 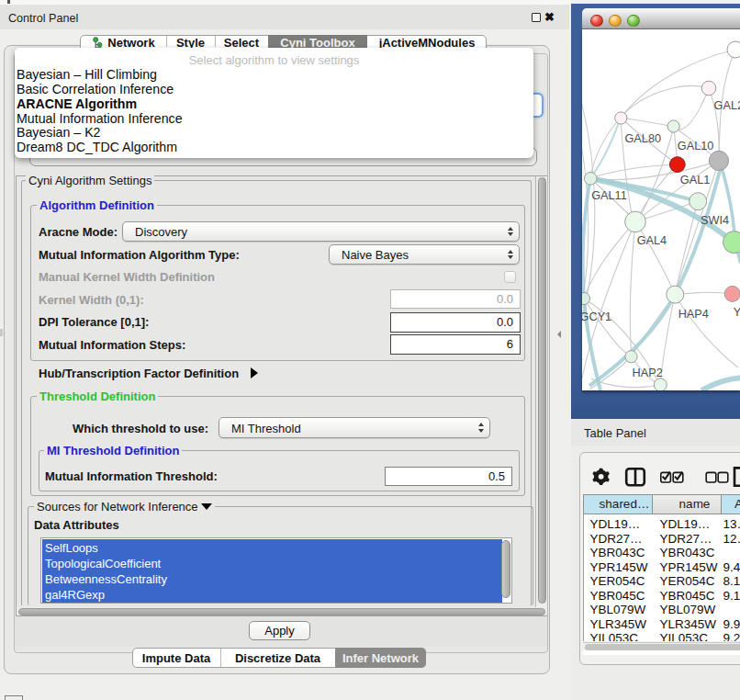 I want to click on svg-text: GAL11, so click(x=610, y=196).